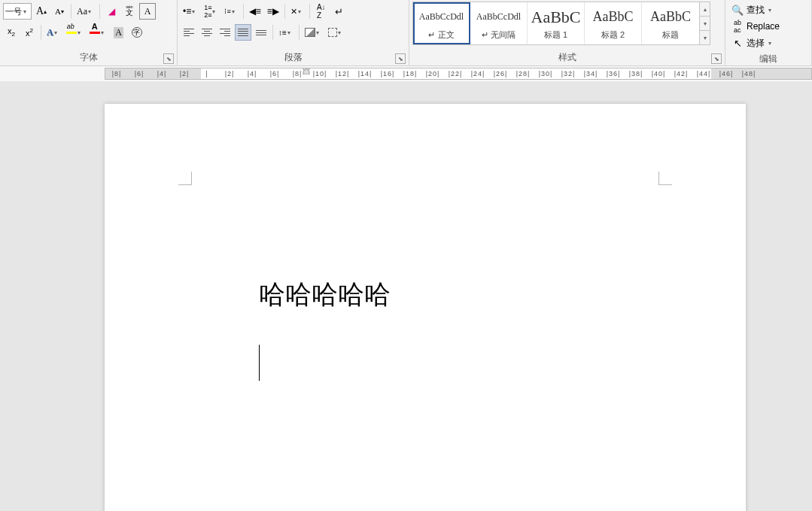  What do you see at coordinates (230, 11) in the screenshot?
I see `multilevel-list-button: ⁞≡▾` at bounding box center [230, 11].